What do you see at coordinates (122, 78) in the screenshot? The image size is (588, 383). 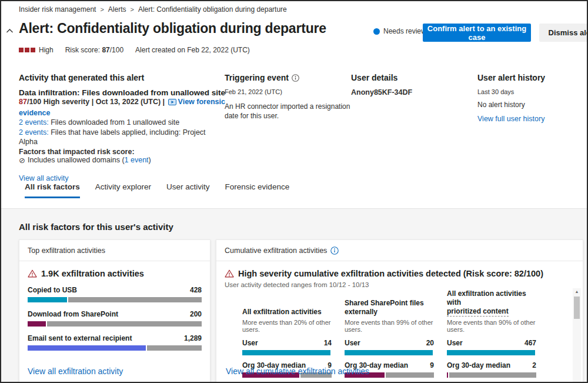 I see `activity-heading: Activity that generated this alert` at bounding box center [122, 78].